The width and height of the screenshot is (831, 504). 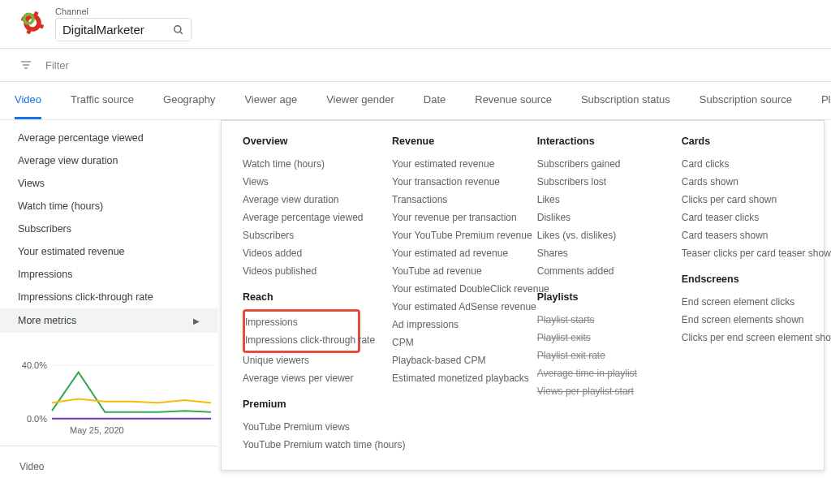 What do you see at coordinates (306, 360) in the screenshot?
I see `metric-option: Unique viewers` at bounding box center [306, 360].